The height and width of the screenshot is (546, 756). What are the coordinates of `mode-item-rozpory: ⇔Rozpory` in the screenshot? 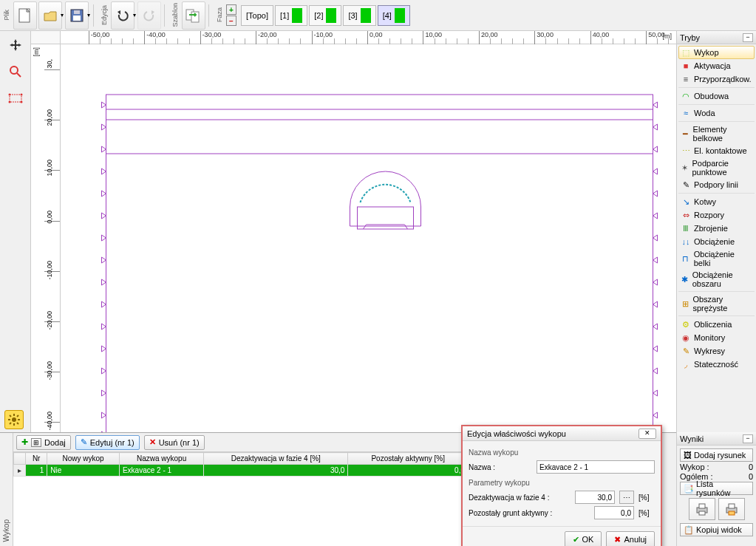 It's located at (717, 215).